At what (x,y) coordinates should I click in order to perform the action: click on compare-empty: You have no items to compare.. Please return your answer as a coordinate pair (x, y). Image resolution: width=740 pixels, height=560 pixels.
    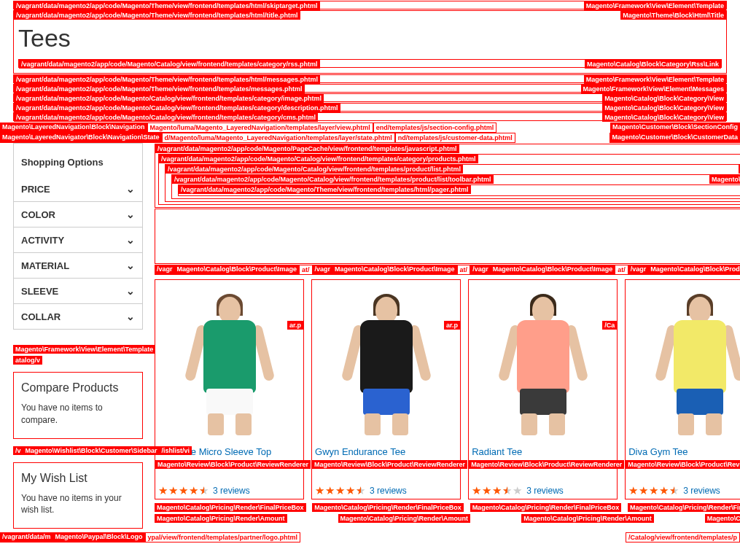
    Looking at the image, I should click on (78, 414).